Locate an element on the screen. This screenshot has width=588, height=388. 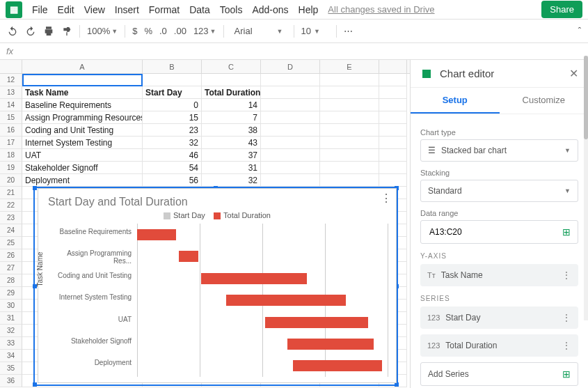
cell-F17 is located at coordinates (393, 143).